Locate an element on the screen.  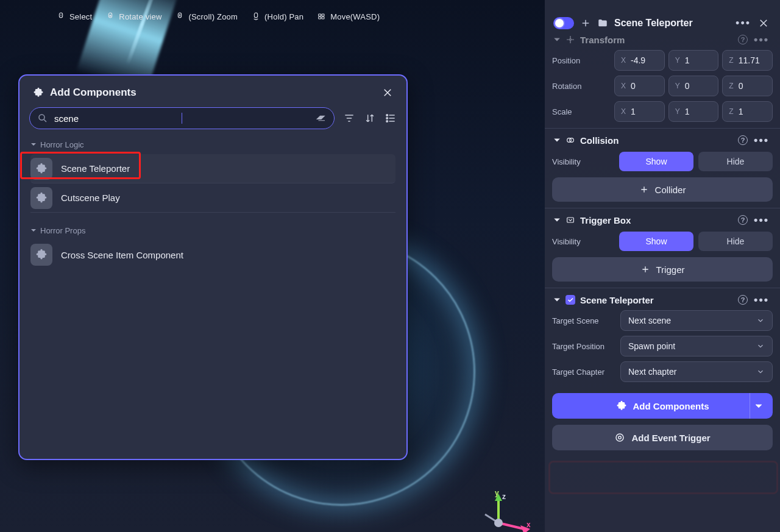
scale-label: Scale is located at coordinates (581, 112).